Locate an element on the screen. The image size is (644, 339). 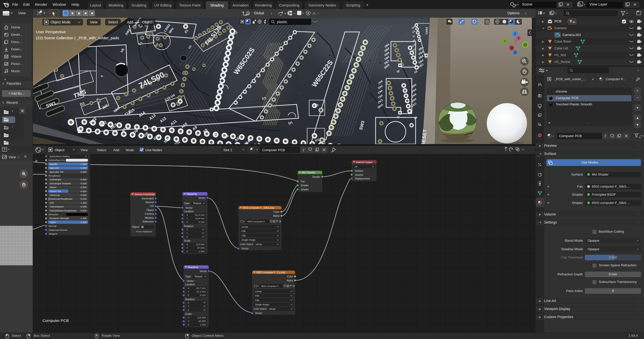
svg-text: Sheen Tint is located at coordinates (55, 191).